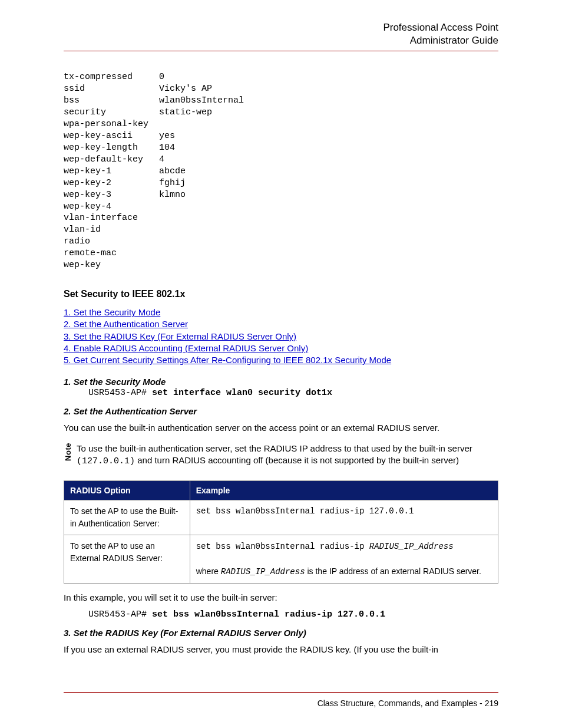 The image size is (562, 728). Describe the element at coordinates (344, 490) in the screenshot. I see `th-example: Example` at that location.